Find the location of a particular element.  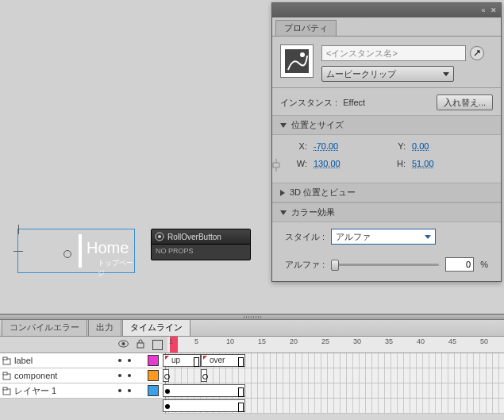

tab-output: 出力 is located at coordinates (105, 327).